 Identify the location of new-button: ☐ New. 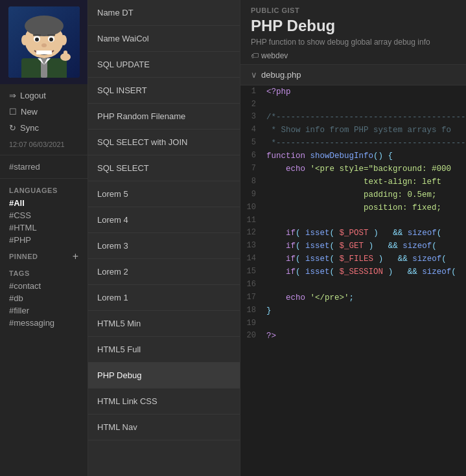
(44, 111).